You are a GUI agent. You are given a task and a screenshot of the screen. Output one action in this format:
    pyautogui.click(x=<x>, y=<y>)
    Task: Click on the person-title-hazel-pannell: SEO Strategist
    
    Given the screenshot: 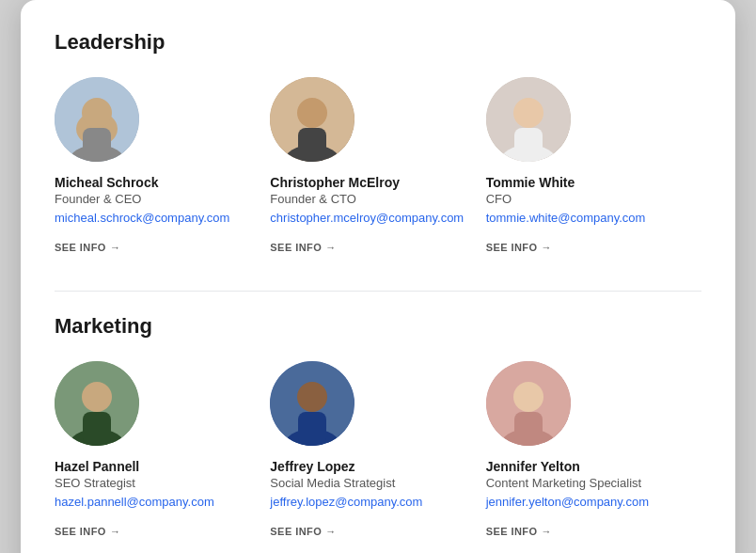 What is the action you would take?
    pyautogui.click(x=154, y=483)
    